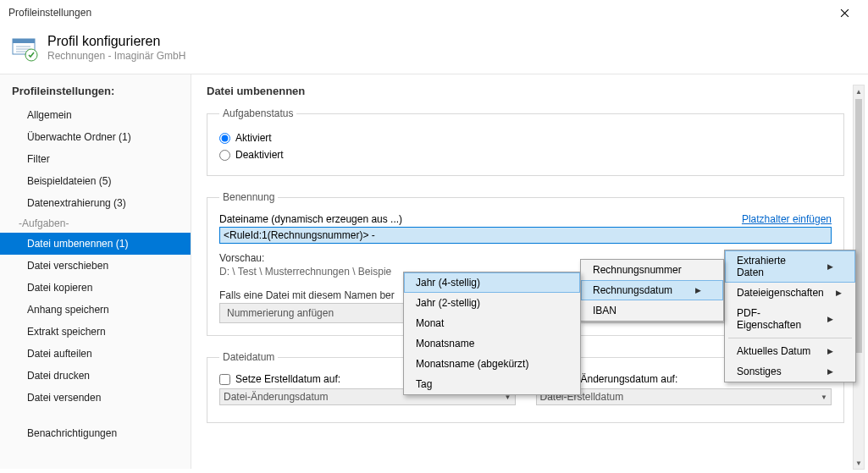 This screenshot has width=868, height=473. I want to click on menu-datum-format: Jahr (4-stellig) Jahr (2-stellig) Monat …, so click(492, 333).